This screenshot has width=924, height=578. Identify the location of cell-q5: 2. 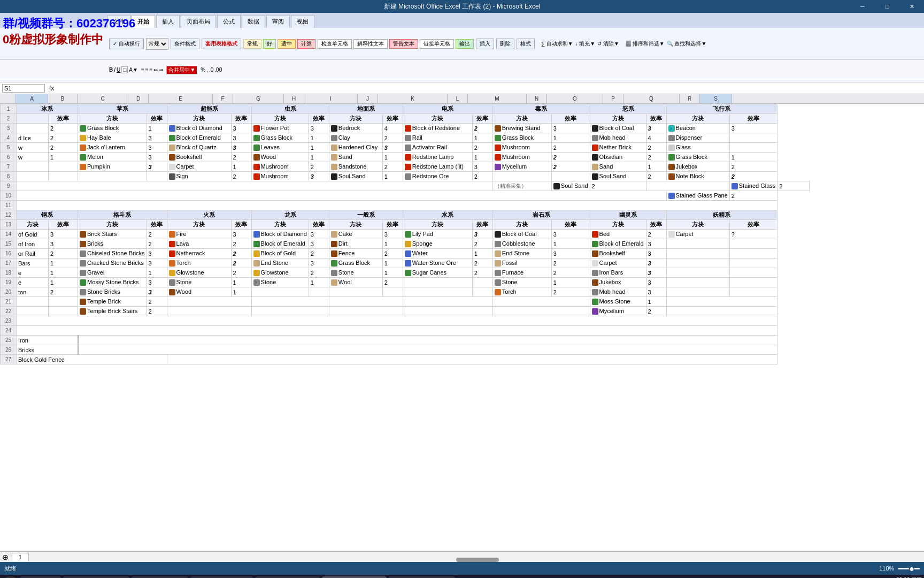
(656, 148).